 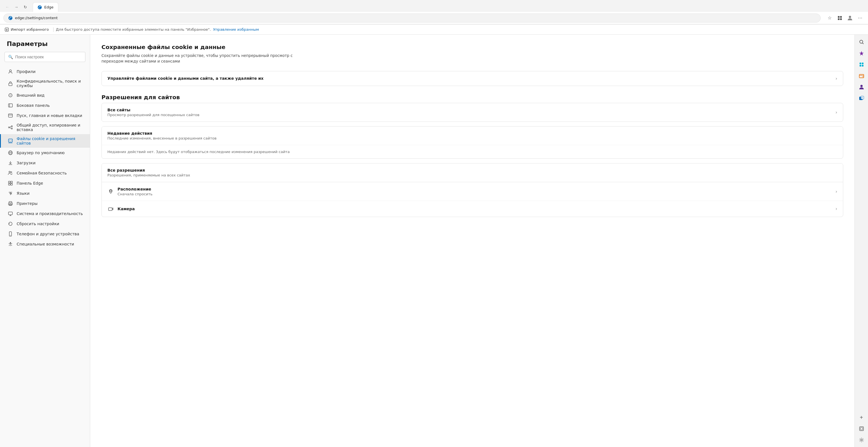 What do you see at coordinates (10, 57) in the screenshot?
I see `search-icon: 🔍` at bounding box center [10, 57].